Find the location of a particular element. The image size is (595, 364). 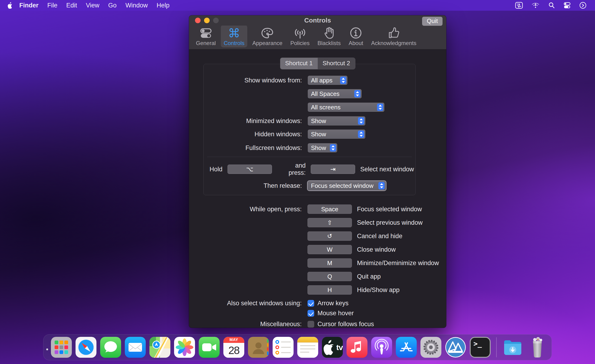

close-window-button is located at coordinates (198, 20).